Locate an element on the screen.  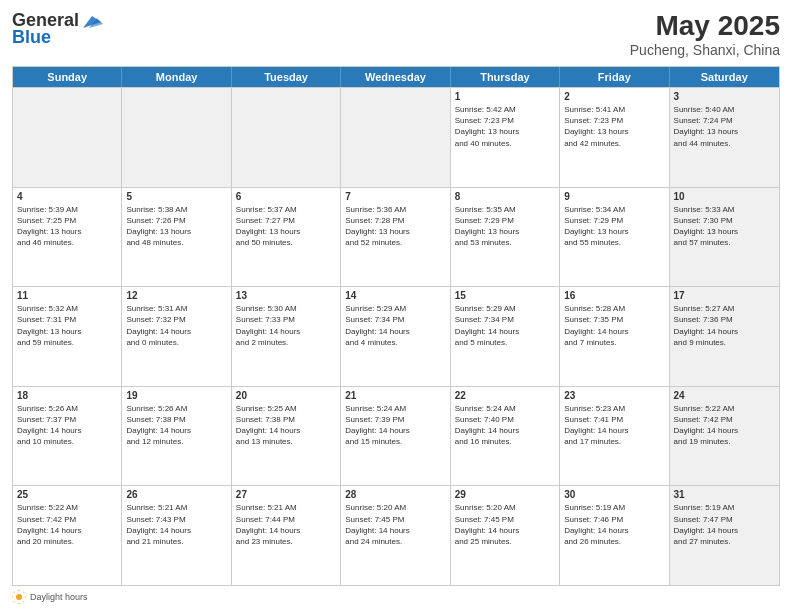
day-number: 5 is located at coordinates (176, 196).